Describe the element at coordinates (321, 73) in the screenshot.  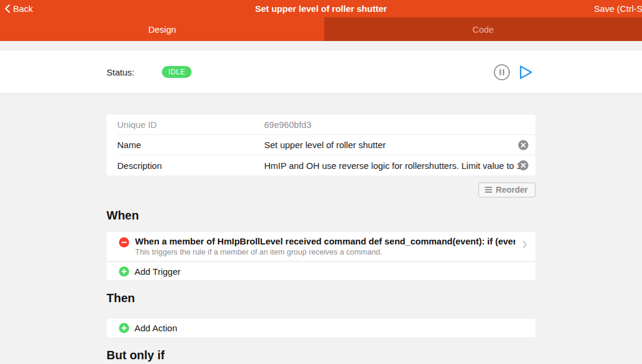
I see `status-panel: Status: IDLE` at that location.